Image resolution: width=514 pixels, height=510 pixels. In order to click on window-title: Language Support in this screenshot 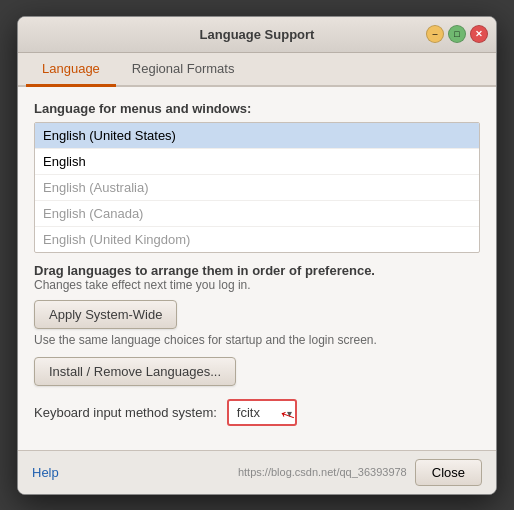, I will do `click(258, 34)`.